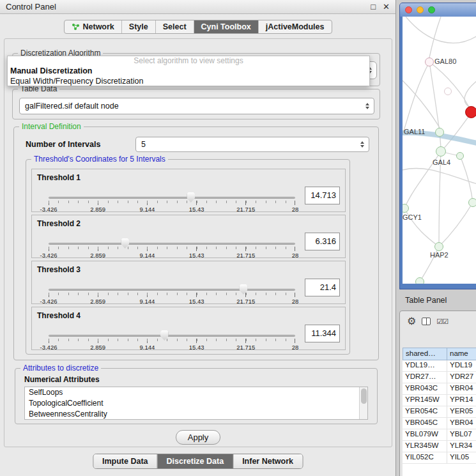  I want to click on bottom-tab-bar: Impute Data Discretize Data Infer Networ…, so click(198, 461).